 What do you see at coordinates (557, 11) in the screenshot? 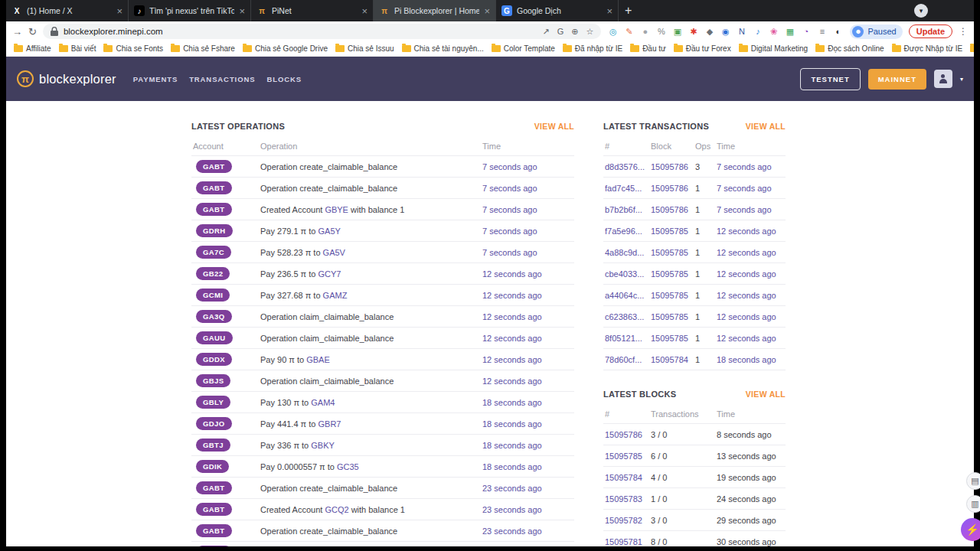
I see `browser-tab: GGoogle Dịch×` at bounding box center [557, 11].